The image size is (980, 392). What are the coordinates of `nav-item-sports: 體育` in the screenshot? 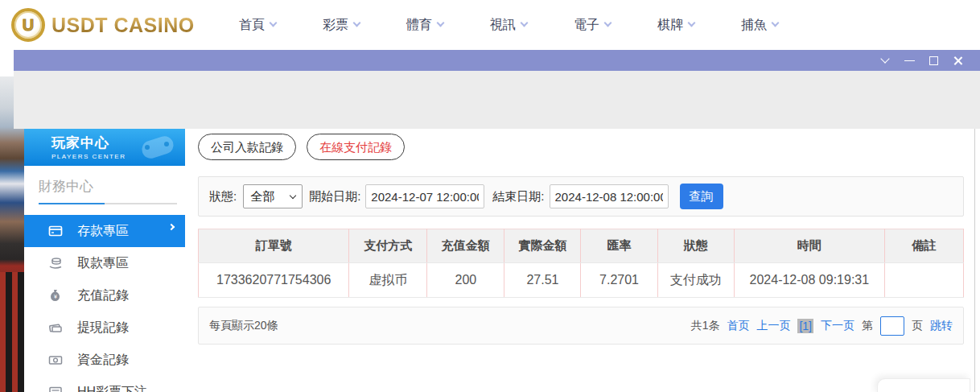 It's located at (425, 26).